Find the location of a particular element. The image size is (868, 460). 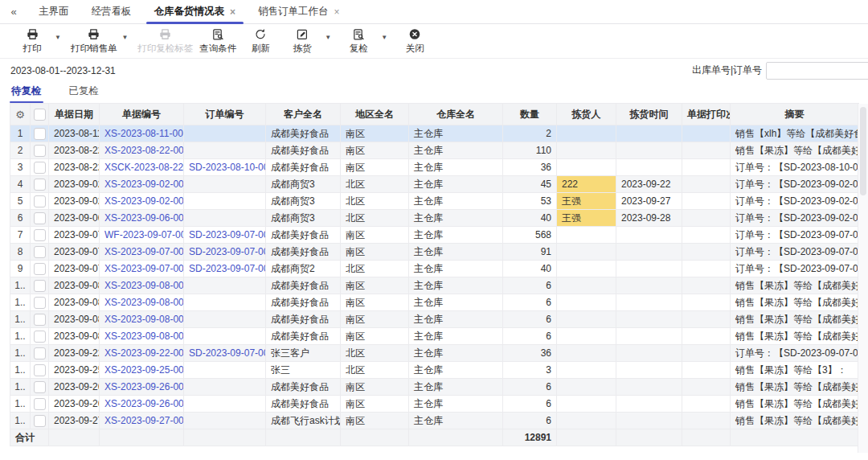

toolbar-button-6: 拣货 is located at coordinates (302, 41).